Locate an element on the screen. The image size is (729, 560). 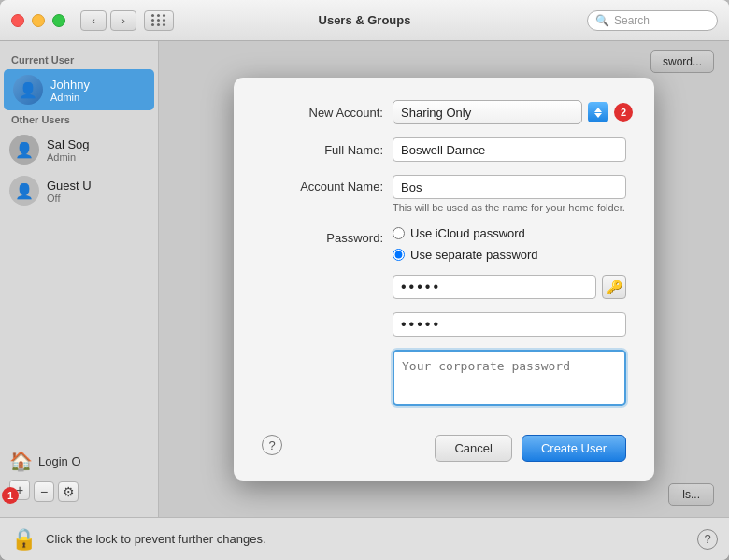
password-control: Use iCloud password Use separate passwor… is located at coordinates (509, 244).